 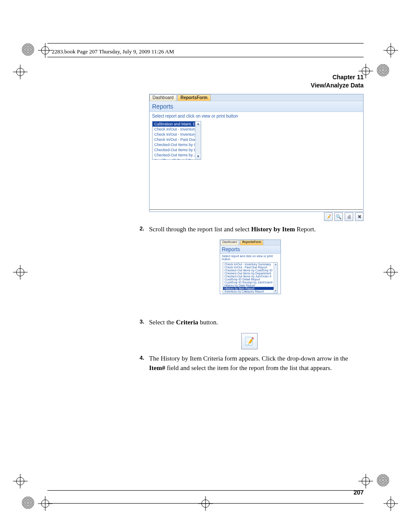 I want to click on list-item: Check In/Out - Inventory Details, so click(x=177, y=129).